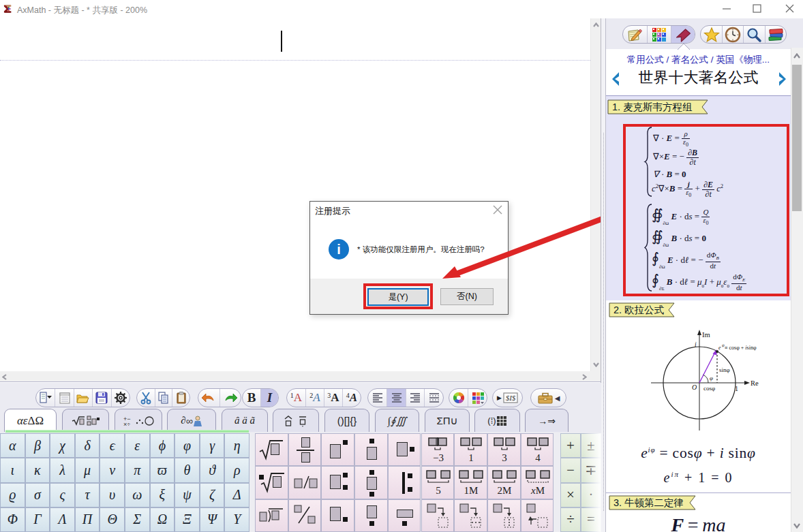 This screenshot has width=803, height=532. What do you see at coordinates (438, 490) in the screenshot?
I see `svg-text: 5` at bounding box center [438, 490].